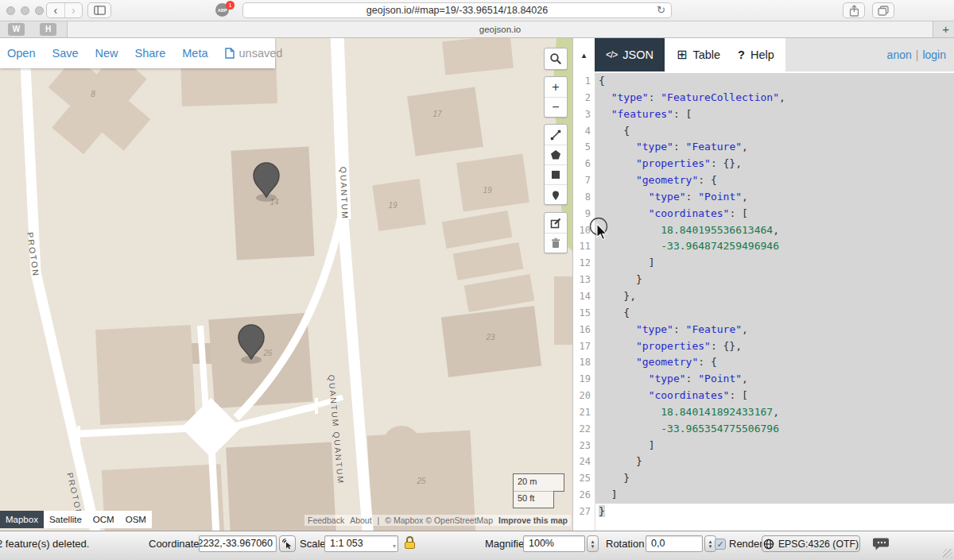 The image size is (954, 560). Describe the element at coordinates (136, 519) in the screenshot. I see `layer-osm: OSM` at that location.